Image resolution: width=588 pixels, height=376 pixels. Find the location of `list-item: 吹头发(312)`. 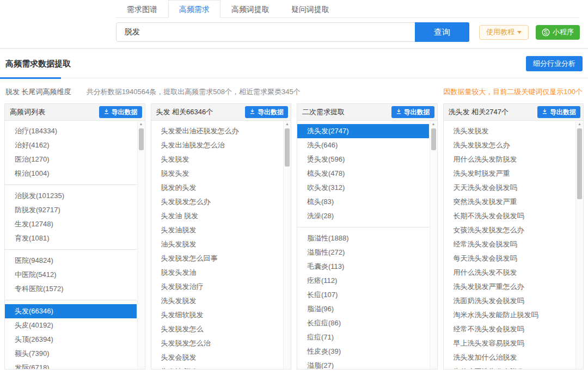

list-item: 吹头发(312) is located at coordinates (363, 188).